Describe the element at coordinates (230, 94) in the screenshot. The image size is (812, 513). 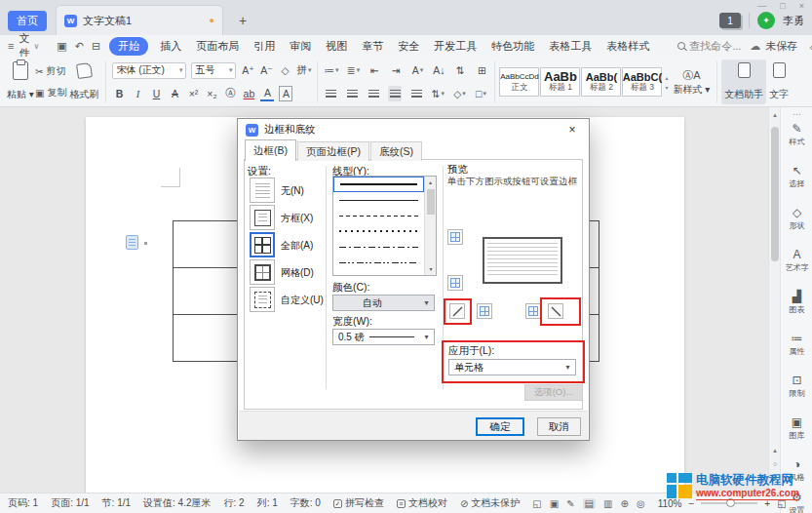
I see `enclose-characters-button: Ⓐ` at that location.